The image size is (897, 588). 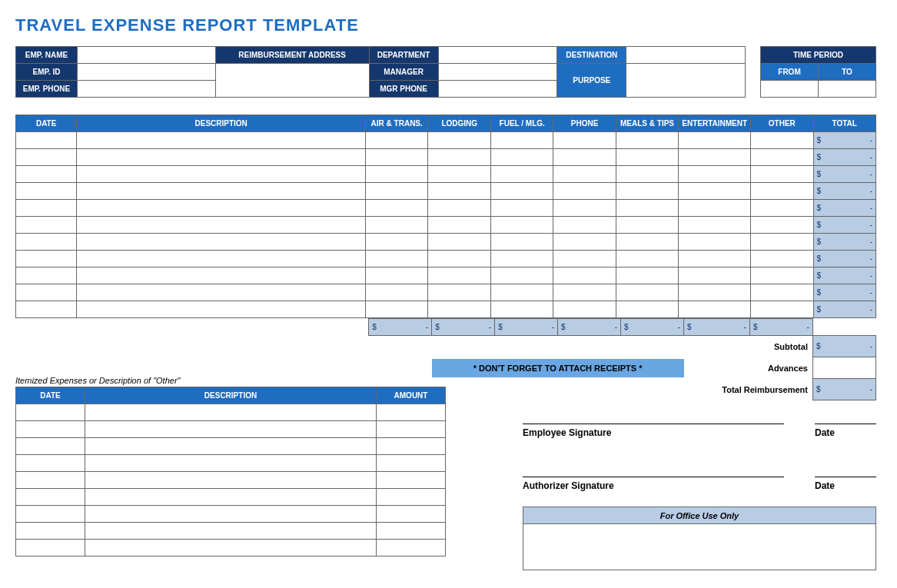 I want to click on office-use-field, so click(x=699, y=547).